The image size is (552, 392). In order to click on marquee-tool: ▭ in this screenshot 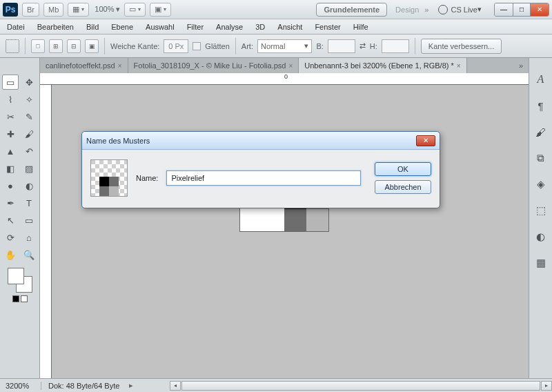, I will do `click(10, 82)`.